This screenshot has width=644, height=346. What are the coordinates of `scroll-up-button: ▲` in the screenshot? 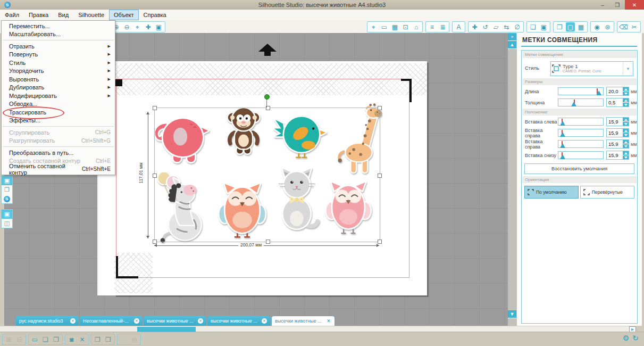 It's located at (512, 45).